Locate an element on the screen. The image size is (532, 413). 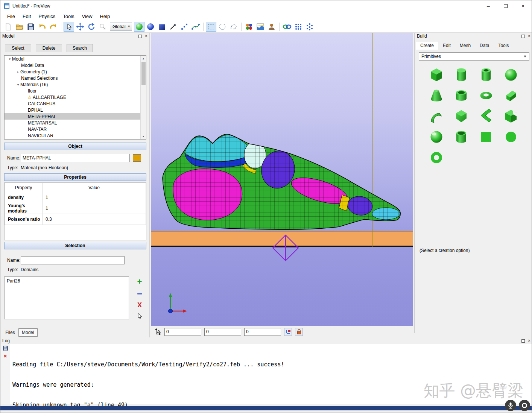
scale-tool-button is located at coordinates (103, 27).